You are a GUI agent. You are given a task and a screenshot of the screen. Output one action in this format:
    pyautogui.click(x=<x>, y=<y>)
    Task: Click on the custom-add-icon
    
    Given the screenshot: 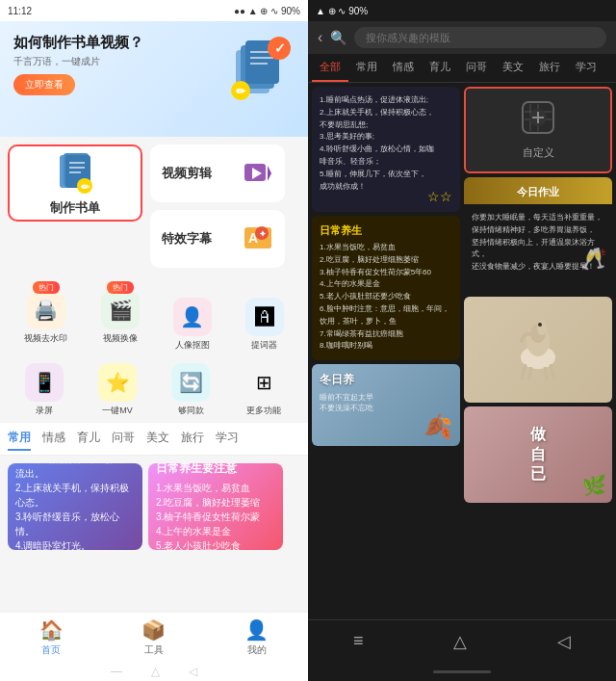 What is the action you would take?
    pyautogui.click(x=538, y=121)
    